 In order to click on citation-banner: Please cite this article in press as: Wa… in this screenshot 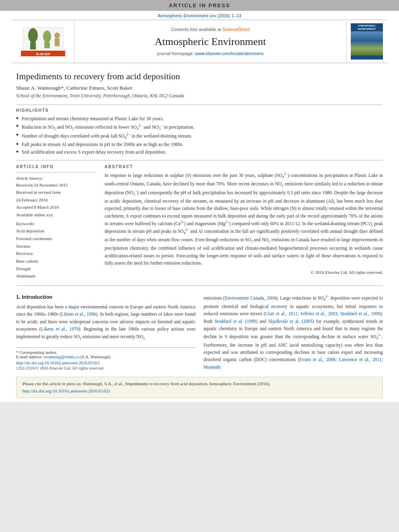, I will do `click(200, 388)`.